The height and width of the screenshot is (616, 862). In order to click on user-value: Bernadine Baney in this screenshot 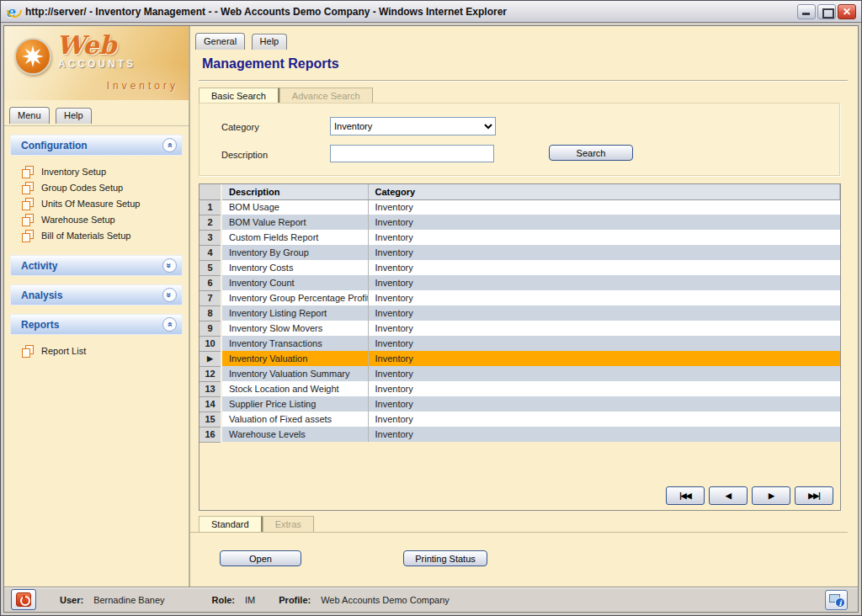, I will do `click(129, 600)`.